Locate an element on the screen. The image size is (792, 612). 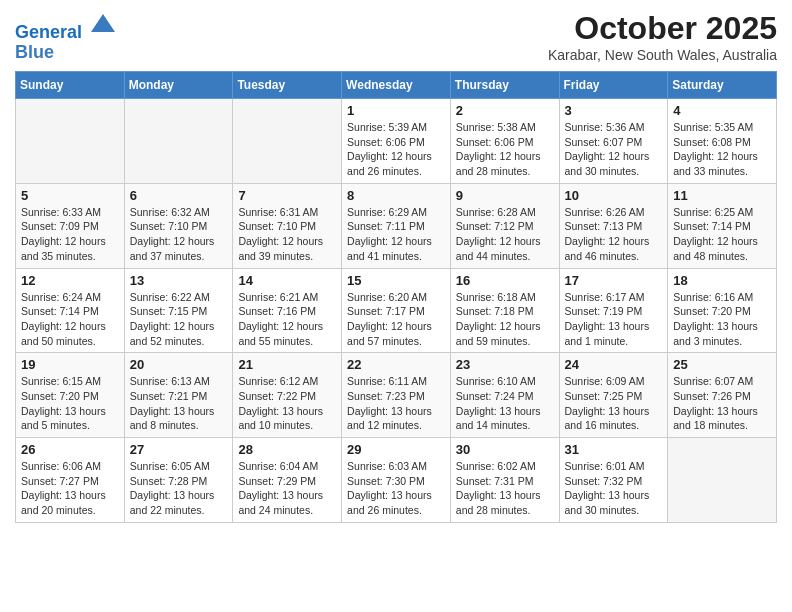
day-number: 4 is located at coordinates (722, 110).